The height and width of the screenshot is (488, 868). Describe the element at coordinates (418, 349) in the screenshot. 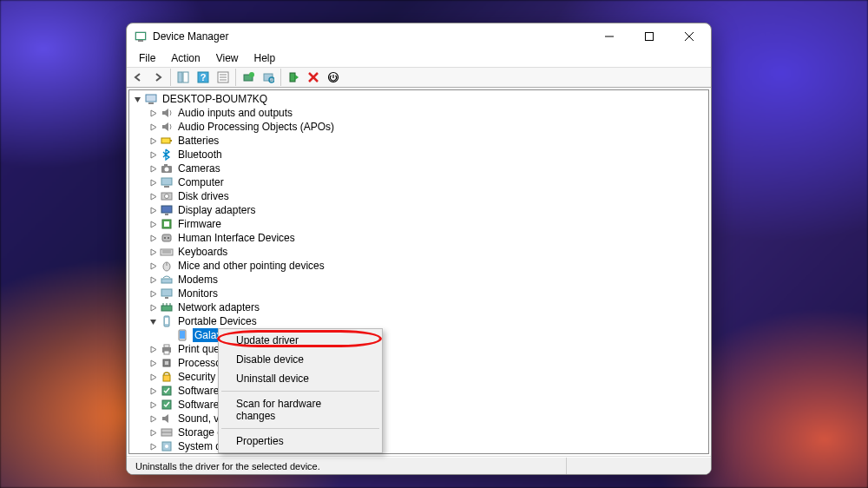

I see `tree-category: Print que` at that location.